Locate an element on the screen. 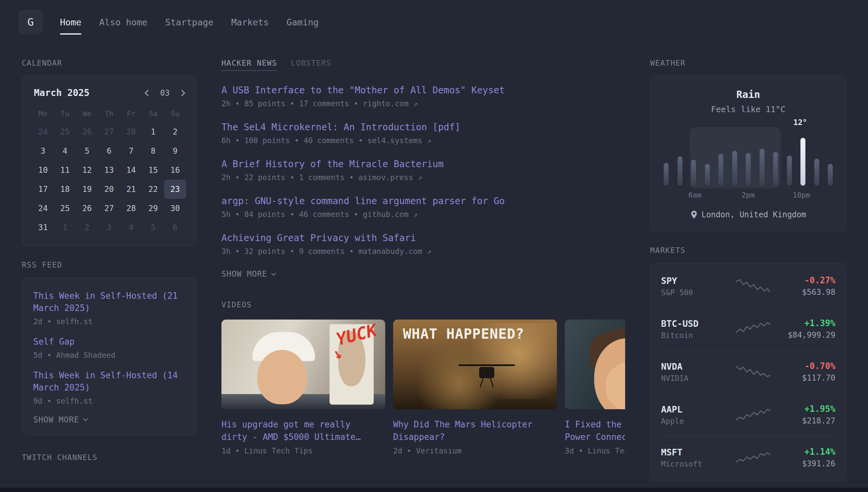 The width and height of the screenshot is (868, 492). video-title-link: Why Did The Mars Helicopter Disappear? is located at coordinates (475, 431).